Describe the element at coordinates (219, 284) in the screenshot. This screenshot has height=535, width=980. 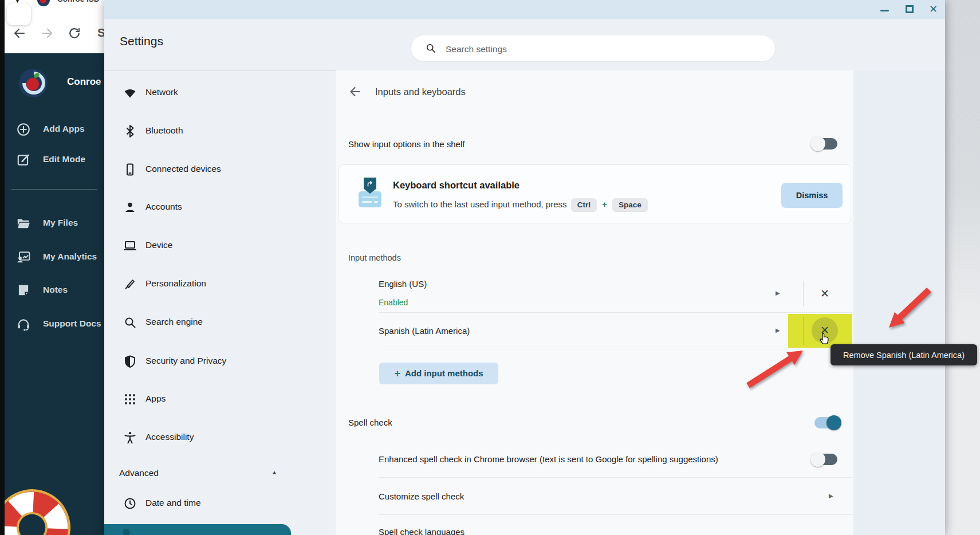
I see `nav-item-personalization: Personalization` at that location.